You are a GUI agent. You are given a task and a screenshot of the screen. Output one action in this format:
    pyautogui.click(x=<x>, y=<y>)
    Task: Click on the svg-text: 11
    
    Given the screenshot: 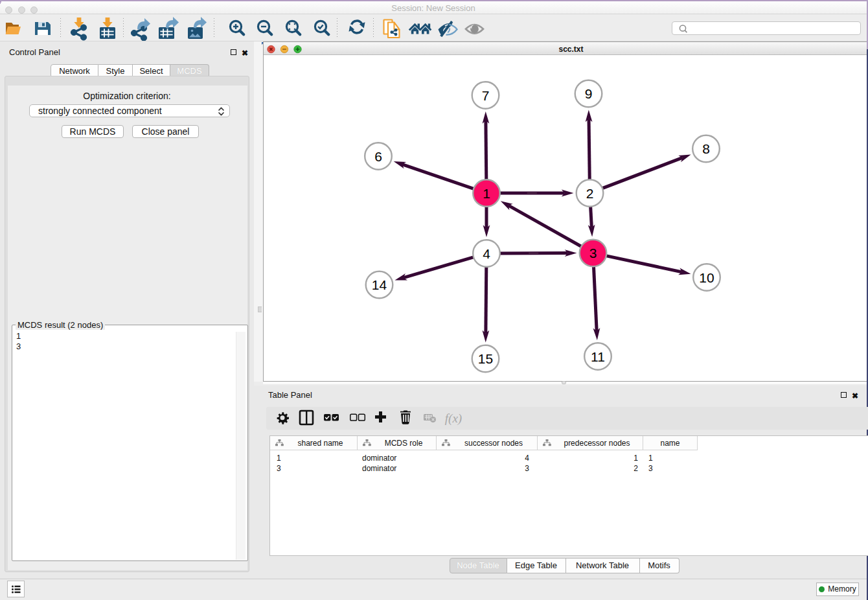 What is the action you would take?
    pyautogui.click(x=598, y=356)
    